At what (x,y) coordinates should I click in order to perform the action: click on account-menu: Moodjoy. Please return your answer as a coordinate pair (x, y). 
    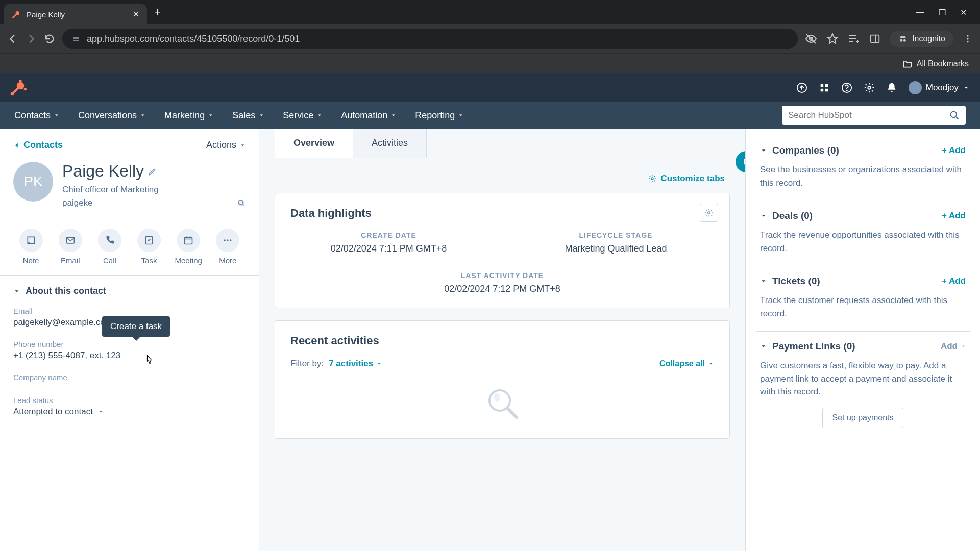
    Looking at the image, I should click on (939, 88).